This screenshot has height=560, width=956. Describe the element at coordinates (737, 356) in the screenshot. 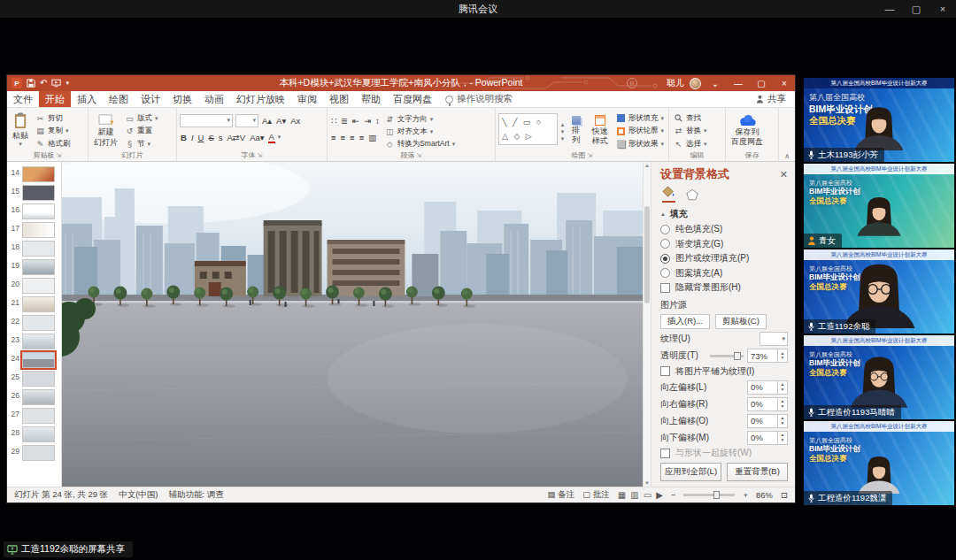

I see `slider-knob` at that location.